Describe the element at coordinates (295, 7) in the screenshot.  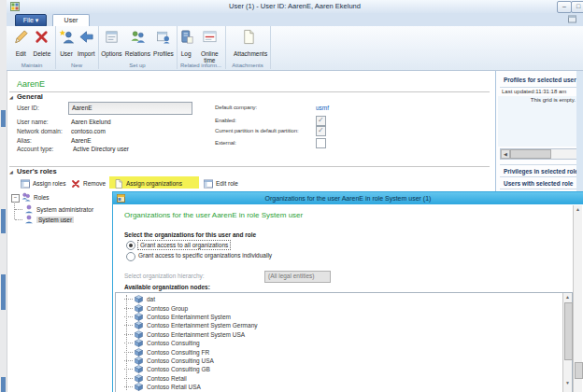
I see `titlebar: User (1) - User ID: AarenE, Aaren Ekelun…` at that location.